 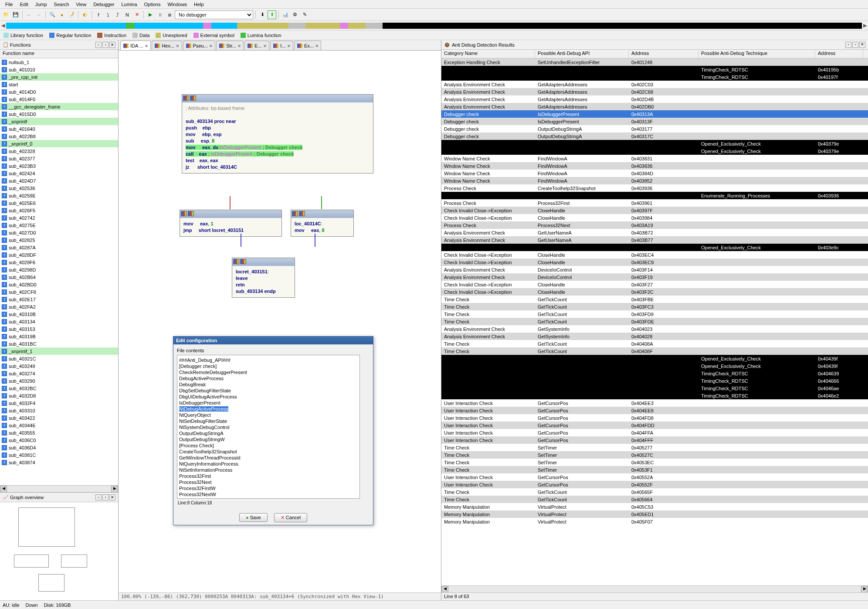 What do you see at coordinates (59, 77) in the screenshot?
I see `function-row: f_pre_cpp_init` at bounding box center [59, 77].